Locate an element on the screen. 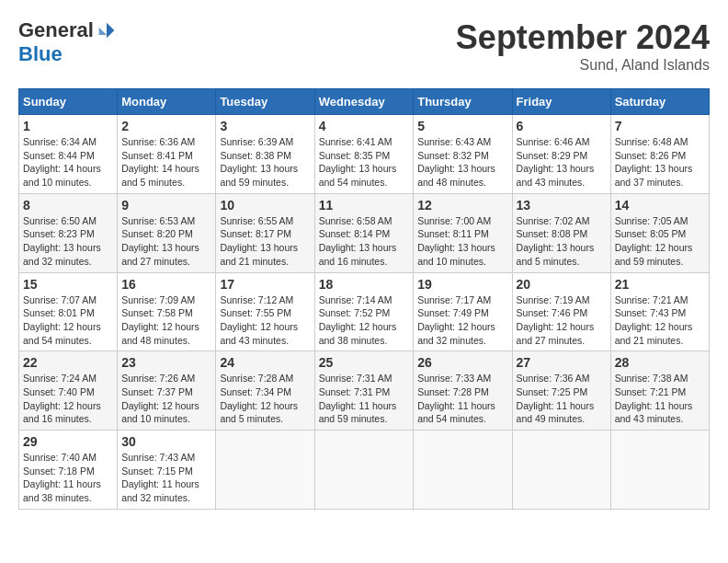 This screenshot has height=563, width=728. calendar-day-26: 26Sunrise: 7:33 AMSunset: 7:28 PMDayligh… is located at coordinates (463, 391).